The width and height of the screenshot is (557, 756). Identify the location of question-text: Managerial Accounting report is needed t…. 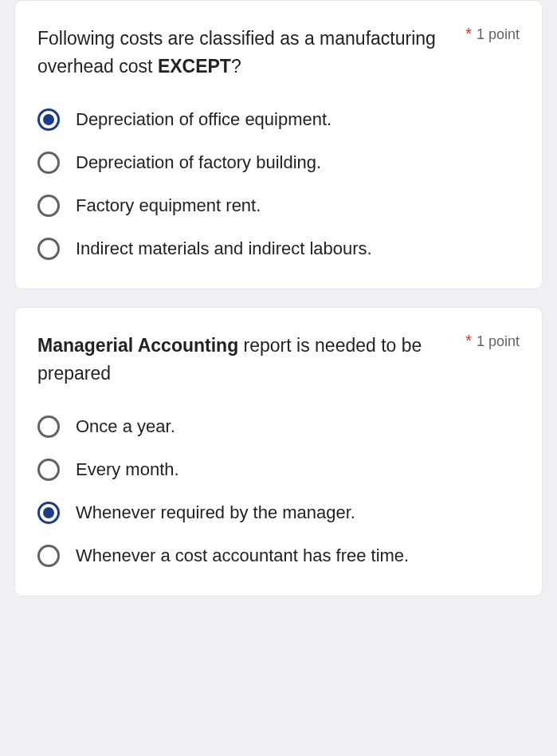
(252, 359).